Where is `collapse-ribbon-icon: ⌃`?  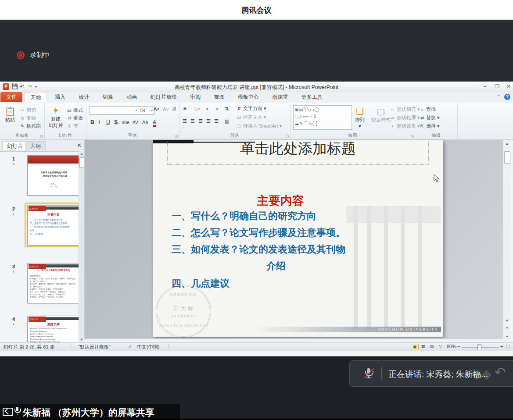 collapse-ribbon-icon: ⌃ is located at coordinates (499, 96).